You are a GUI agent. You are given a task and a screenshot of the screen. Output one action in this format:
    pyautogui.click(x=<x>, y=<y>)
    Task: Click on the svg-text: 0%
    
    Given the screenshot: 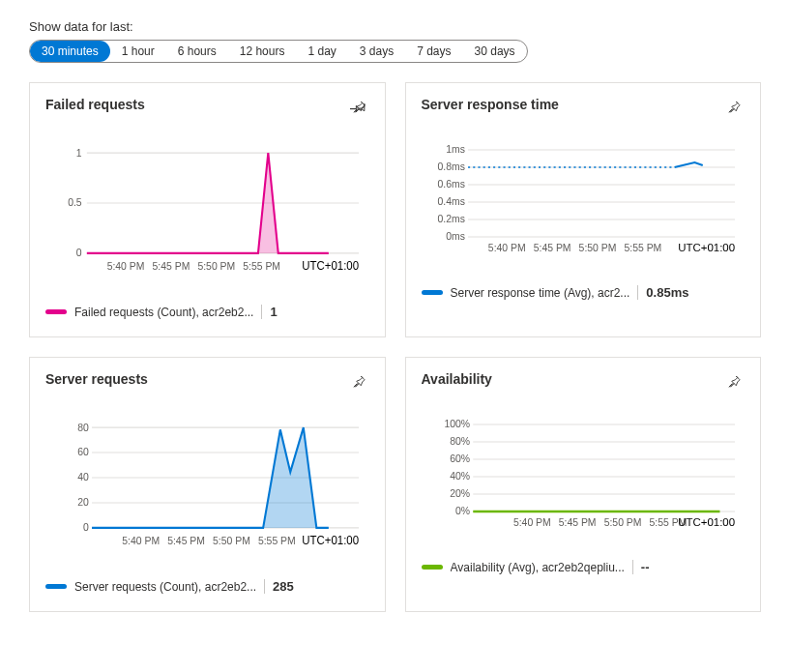 What is the action you would take?
    pyautogui.click(x=462, y=511)
    